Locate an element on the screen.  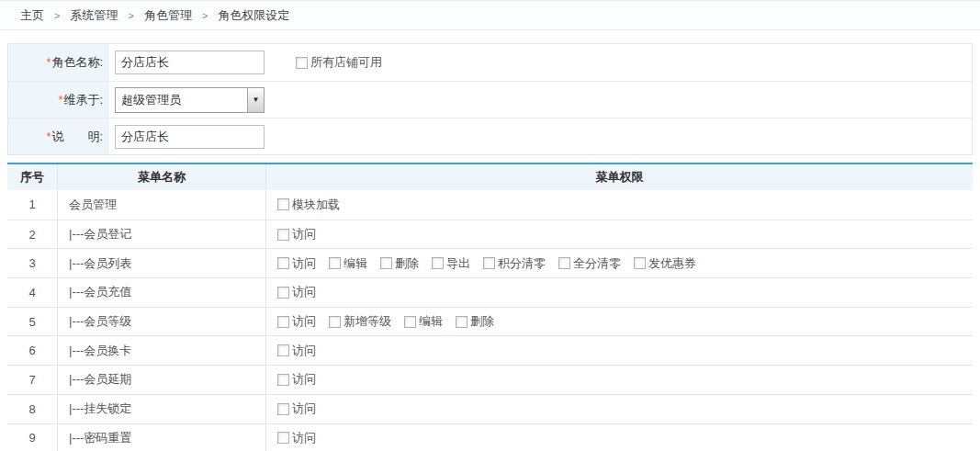
row-seq: 6 is located at coordinates (33, 351).